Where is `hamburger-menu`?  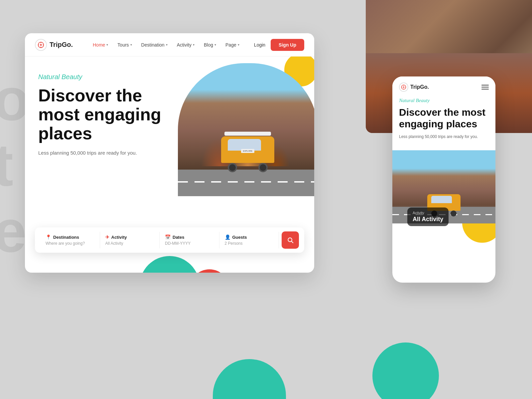
hamburger-menu is located at coordinates (485, 87).